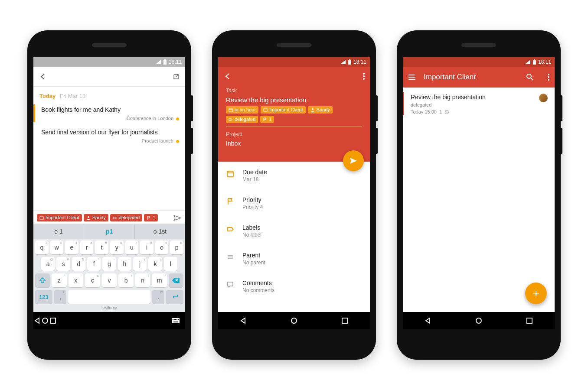  What do you see at coordinates (79, 264) in the screenshot?
I see `key-d: d&` at bounding box center [79, 264].